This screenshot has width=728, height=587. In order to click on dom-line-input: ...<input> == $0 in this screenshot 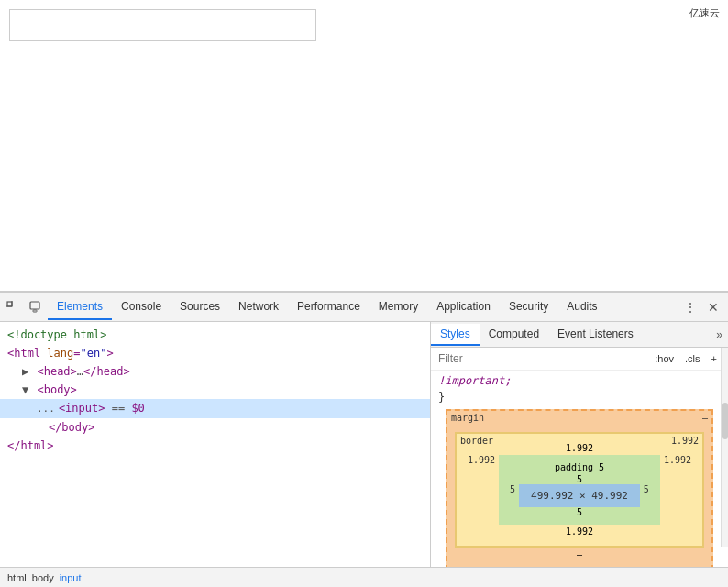, I will do `click(215, 409)`.